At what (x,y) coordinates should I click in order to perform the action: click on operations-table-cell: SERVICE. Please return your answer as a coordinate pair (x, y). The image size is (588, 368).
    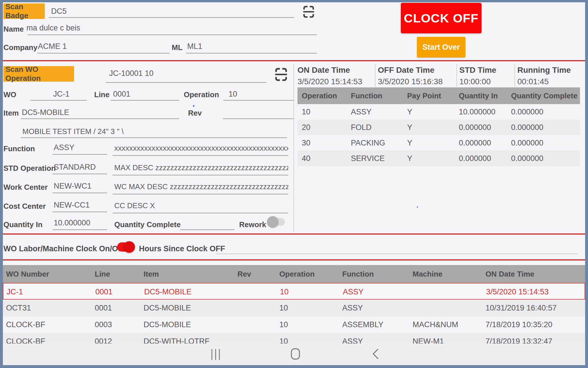
    Looking at the image, I should click on (368, 158).